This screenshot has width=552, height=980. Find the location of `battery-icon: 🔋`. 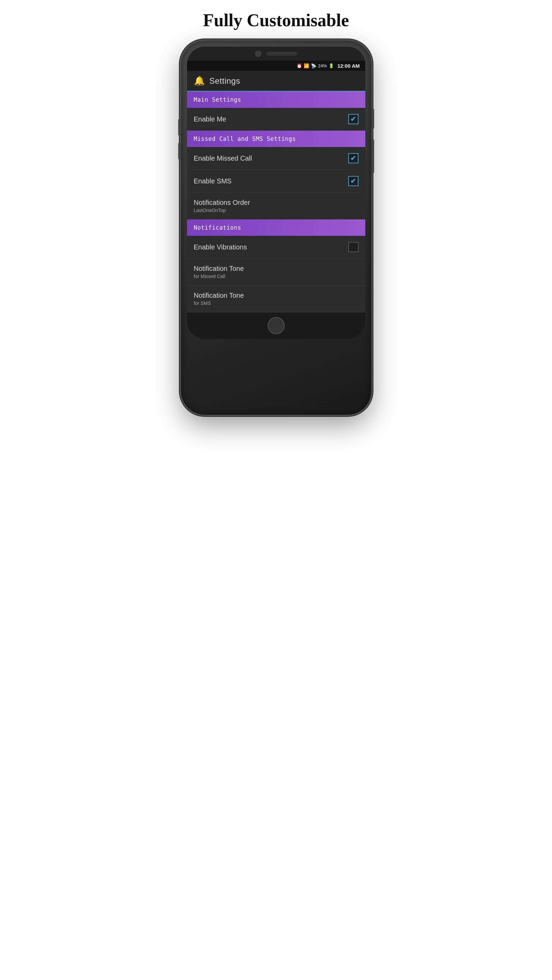

battery-icon: 🔋 is located at coordinates (332, 66).